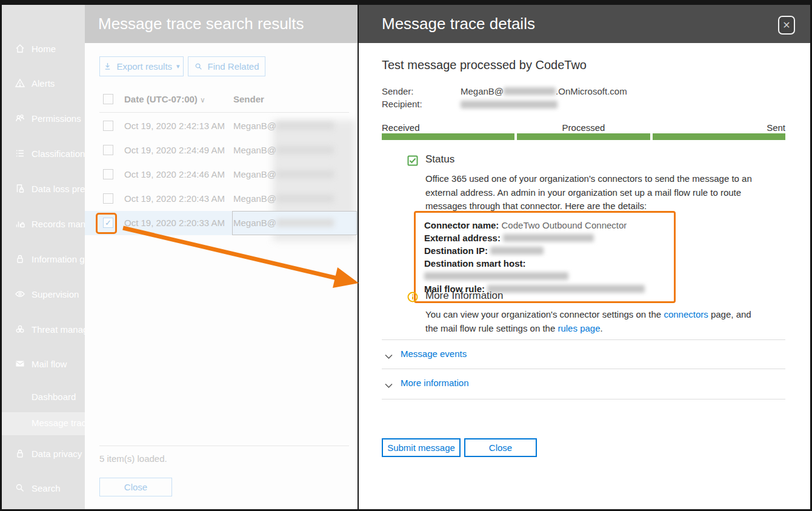 The width and height of the screenshot is (812, 511). Describe the element at coordinates (596, 193) in the screenshot. I see `status-body: Office 365 used one of your organization…` at that location.